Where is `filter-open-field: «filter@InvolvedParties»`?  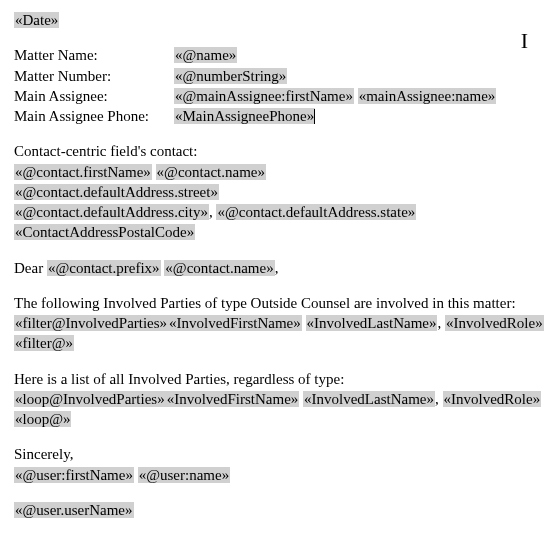 filter-open-field: «filter@InvolvedParties» is located at coordinates (91, 323).